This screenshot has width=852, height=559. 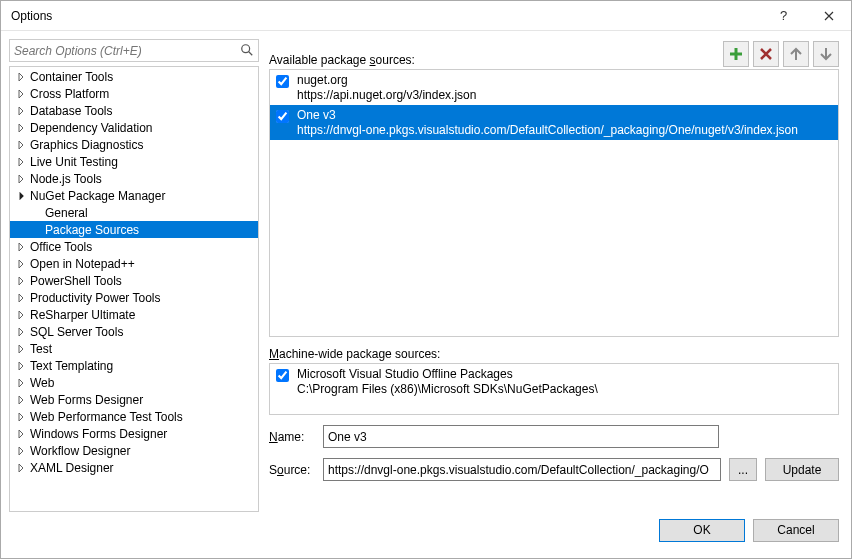 I want to click on tree-item: Database Tools, so click(x=134, y=110).